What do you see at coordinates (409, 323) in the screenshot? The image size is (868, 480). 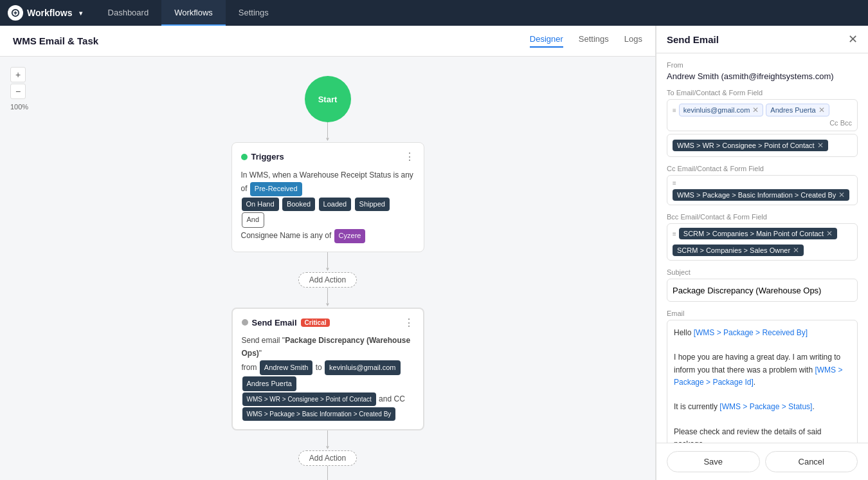 I see `action-more-button: ⋮` at bounding box center [409, 323].